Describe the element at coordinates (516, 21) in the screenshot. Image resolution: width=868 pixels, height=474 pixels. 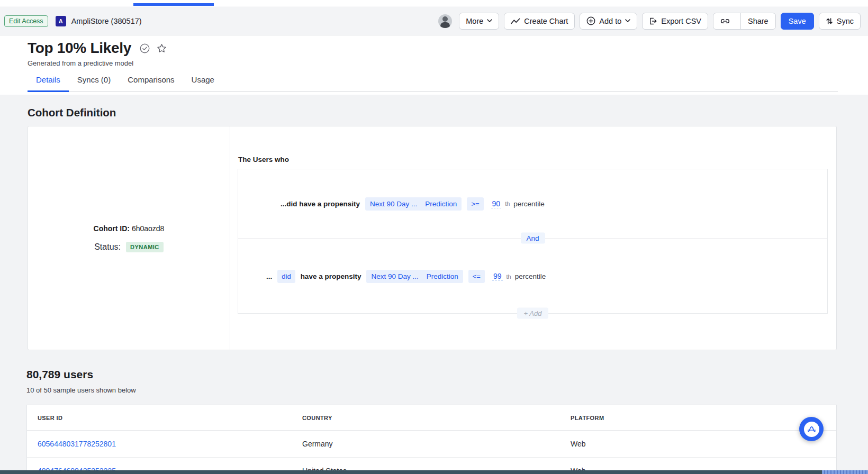
I see `line-chart-icon` at that location.